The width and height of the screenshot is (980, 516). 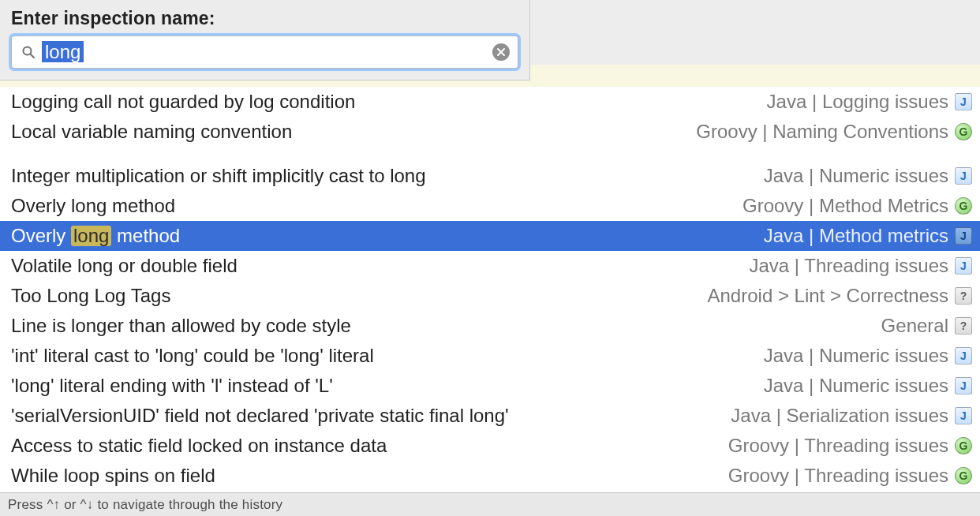 I want to click on footer-hint-bar: Press ^↑ or ^↓ to navigate through the h…, so click(x=490, y=504).